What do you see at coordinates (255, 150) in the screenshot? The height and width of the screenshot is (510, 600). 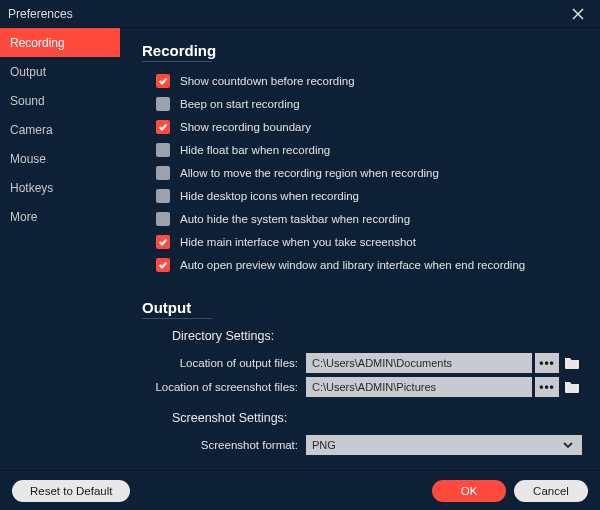 I see `checkbox-label: Hide float bar when recording` at bounding box center [255, 150].